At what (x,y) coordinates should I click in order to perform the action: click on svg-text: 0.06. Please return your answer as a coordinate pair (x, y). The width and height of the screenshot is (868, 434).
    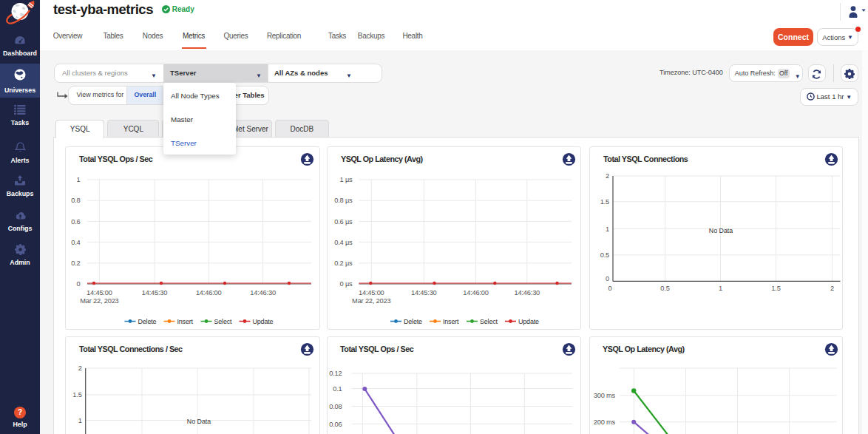
    Looking at the image, I should click on (336, 424).